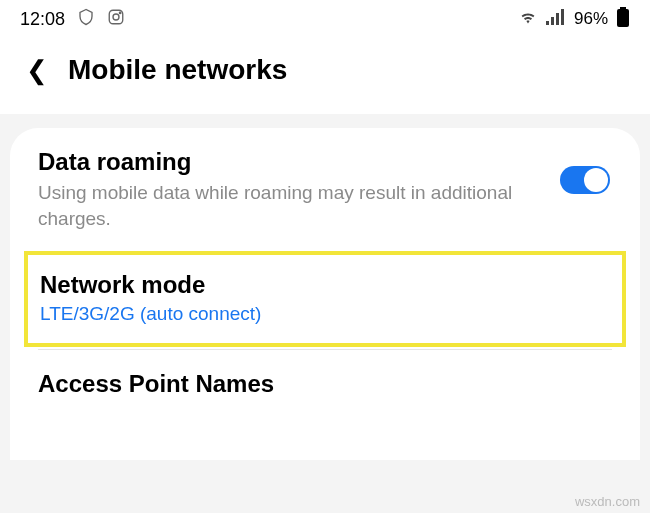  I want to click on apn-title: Access Point Names, so click(325, 384).